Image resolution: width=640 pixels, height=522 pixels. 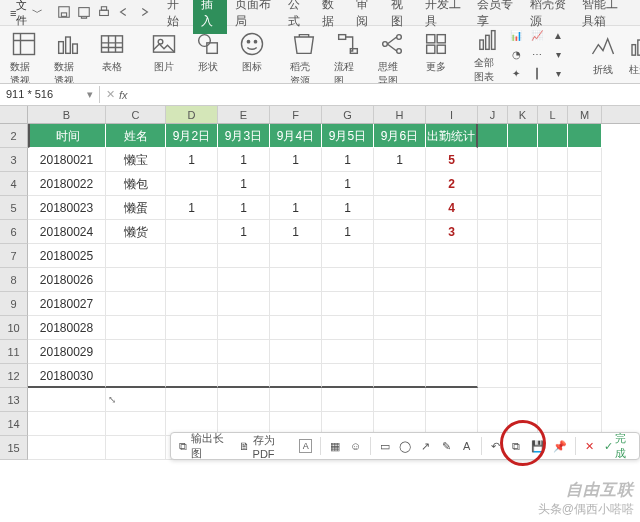 I want to click on pivot-chart-button: 数据透视图, so click(x=68, y=56).